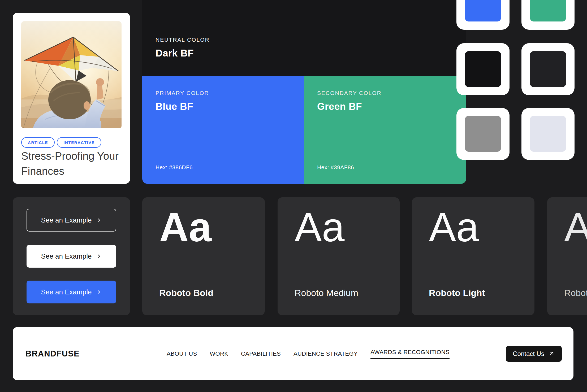 This screenshot has width=587, height=392. Describe the element at coordinates (186, 293) in the screenshot. I see `type-label: Roboto Bold` at that location.